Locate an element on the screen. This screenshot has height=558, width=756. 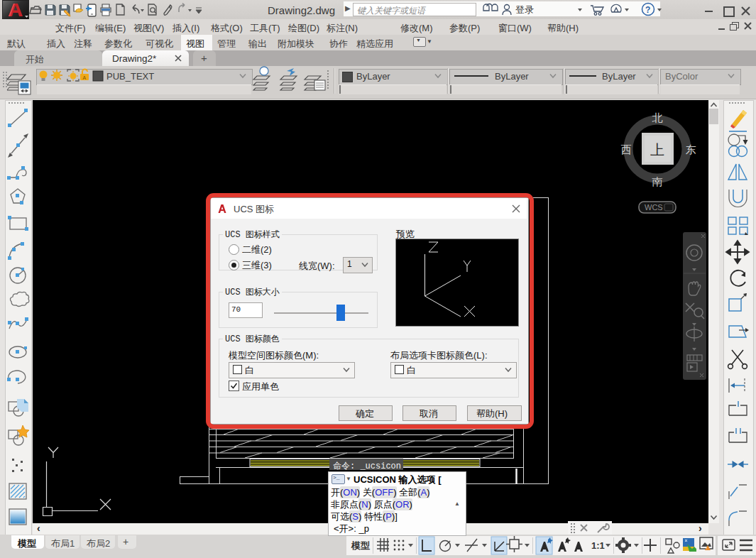
svg-text: 北 is located at coordinates (657, 118).